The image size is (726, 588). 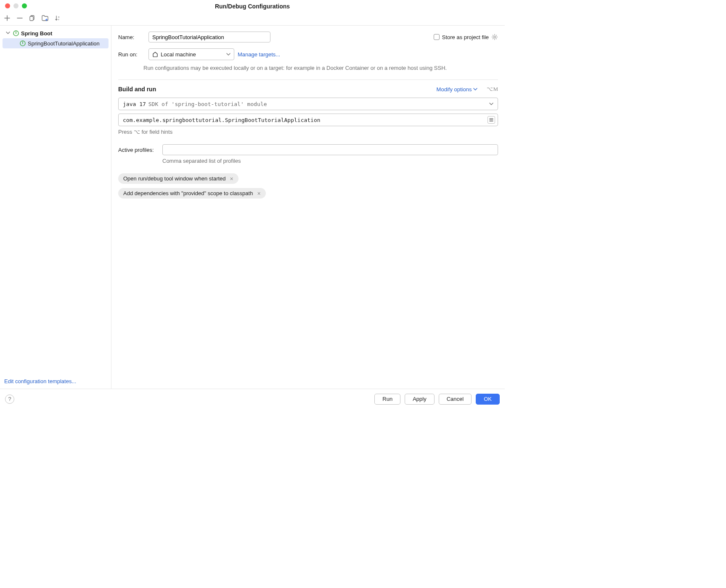 I want to click on runon-hint: Run configurations may be executed local…, so click(x=321, y=68).